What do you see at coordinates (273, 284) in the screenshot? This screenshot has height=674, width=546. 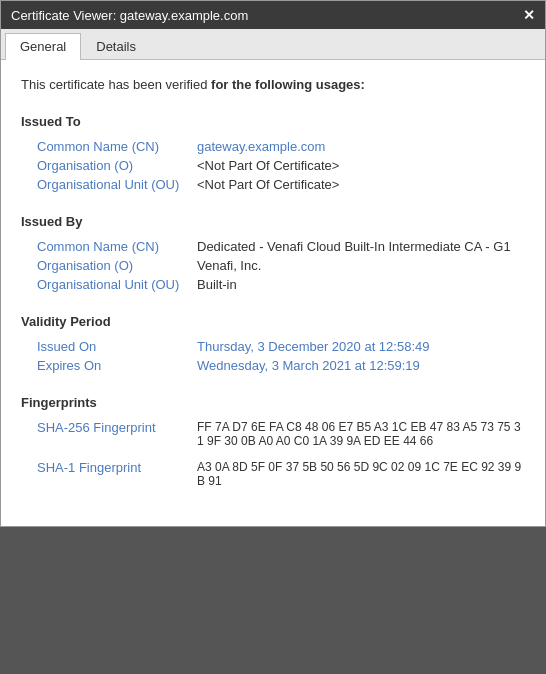 I see `ou-row-issued-by: Organisational Unit (OU) Built-in` at bounding box center [273, 284].